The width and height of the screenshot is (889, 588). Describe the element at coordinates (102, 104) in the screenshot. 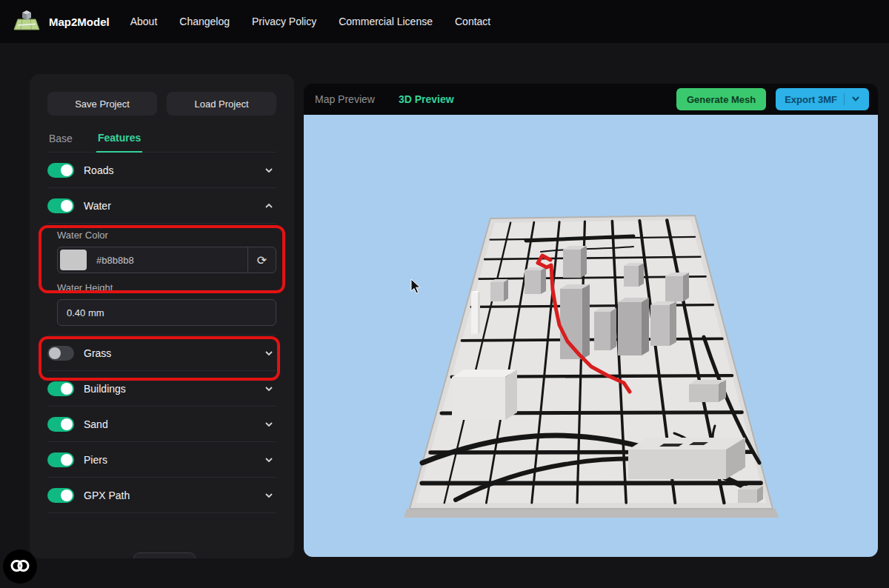

I see `save-project-button: Save Project` at that location.